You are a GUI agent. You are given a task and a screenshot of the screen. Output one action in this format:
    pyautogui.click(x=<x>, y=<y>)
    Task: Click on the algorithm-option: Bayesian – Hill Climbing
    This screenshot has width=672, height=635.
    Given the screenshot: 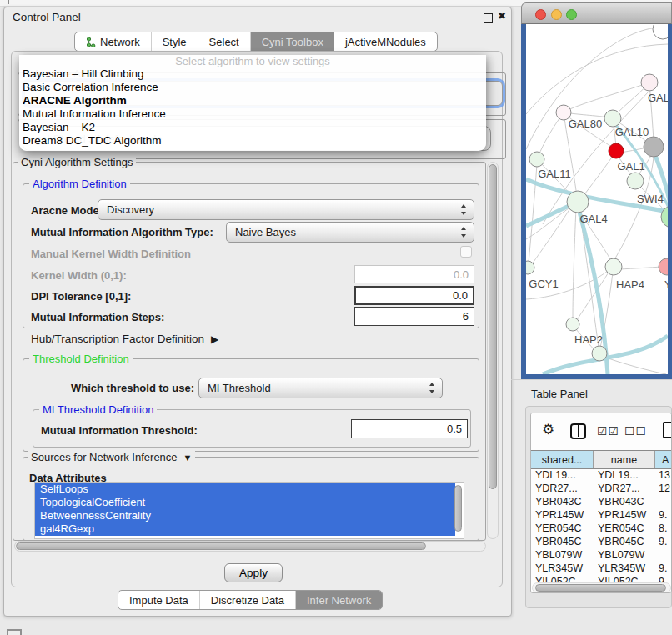 What is the action you would take?
    pyautogui.click(x=253, y=74)
    